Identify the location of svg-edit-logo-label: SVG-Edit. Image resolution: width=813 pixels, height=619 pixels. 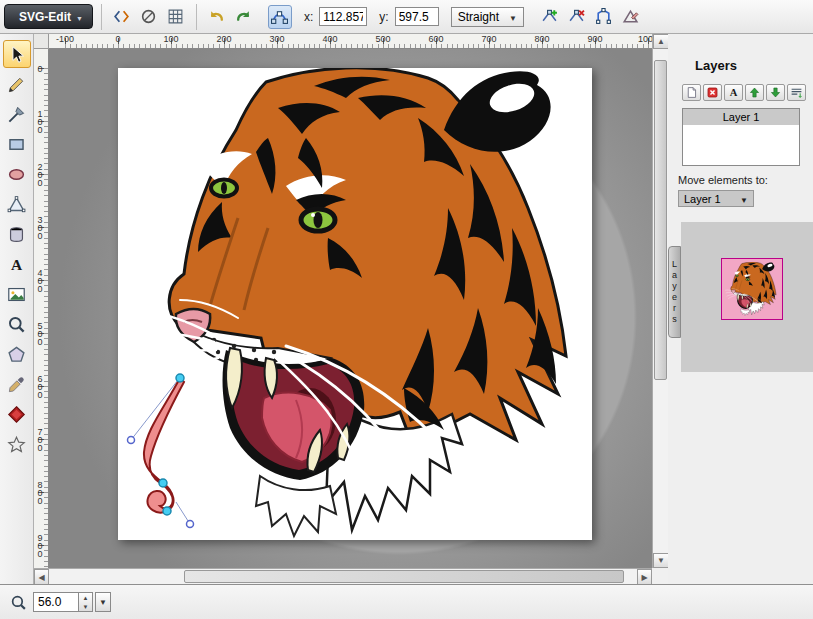
(45, 17).